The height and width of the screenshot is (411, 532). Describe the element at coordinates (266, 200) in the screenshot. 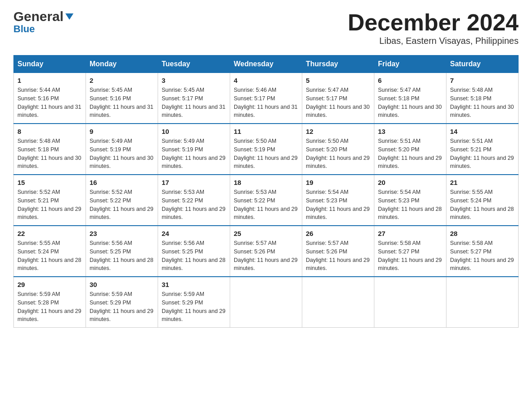

I see `calendar-cell: 18 Sunrise: 5:53 AMSunset: 5:22 PMDaylig…` at that location.